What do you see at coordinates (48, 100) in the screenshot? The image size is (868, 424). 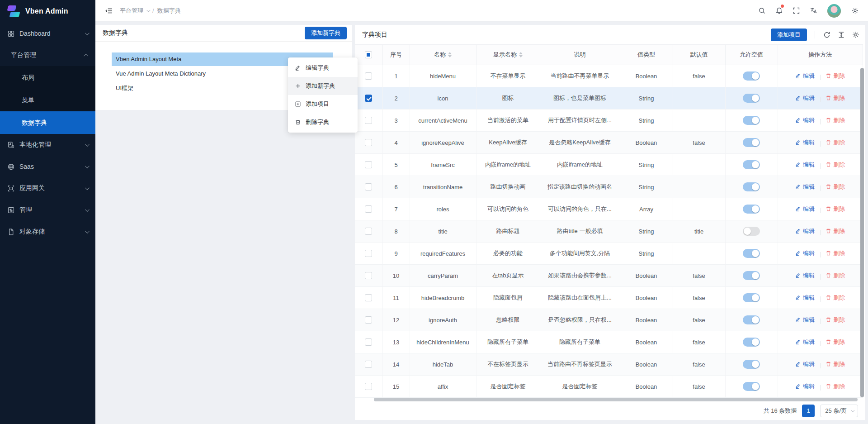 I see `sidebar-item-menu: 菜单` at bounding box center [48, 100].